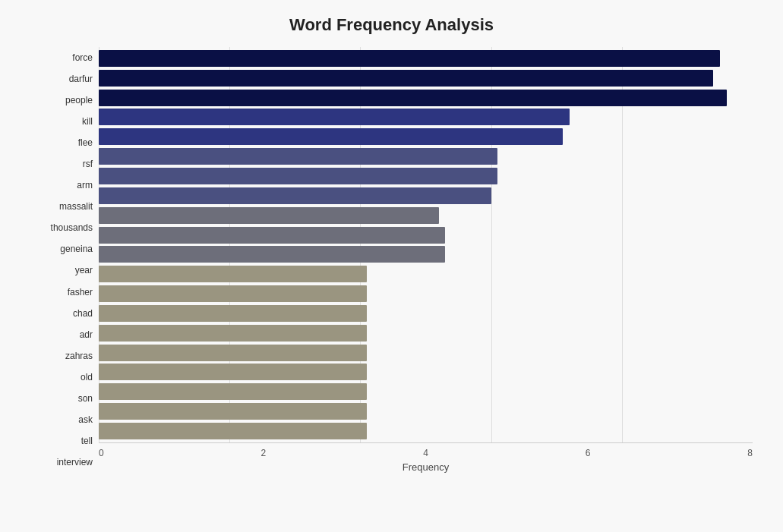  What do you see at coordinates (425, 467) in the screenshot?
I see `x-axis-label: Frequency` at bounding box center [425, 467].